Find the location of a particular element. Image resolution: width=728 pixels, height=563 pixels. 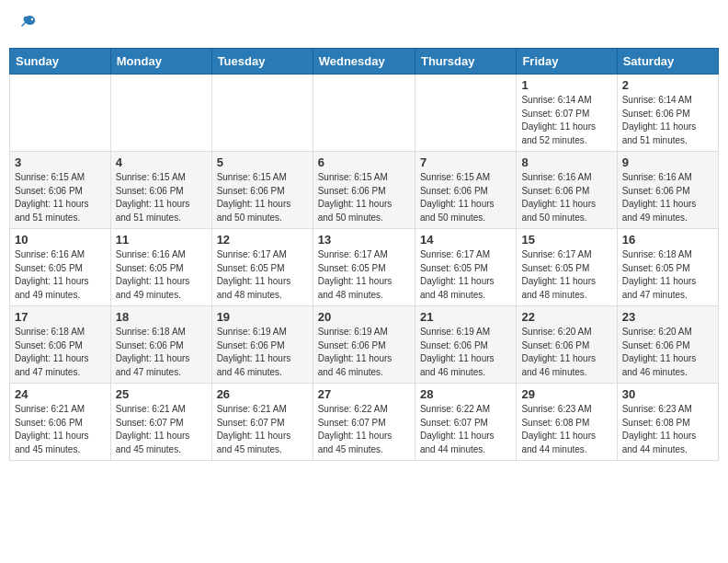

calendar-cell: 28Sunrise: 6:22 AM Sunset: 6:07 PM Dayli… is located at coordinates (465, 422).